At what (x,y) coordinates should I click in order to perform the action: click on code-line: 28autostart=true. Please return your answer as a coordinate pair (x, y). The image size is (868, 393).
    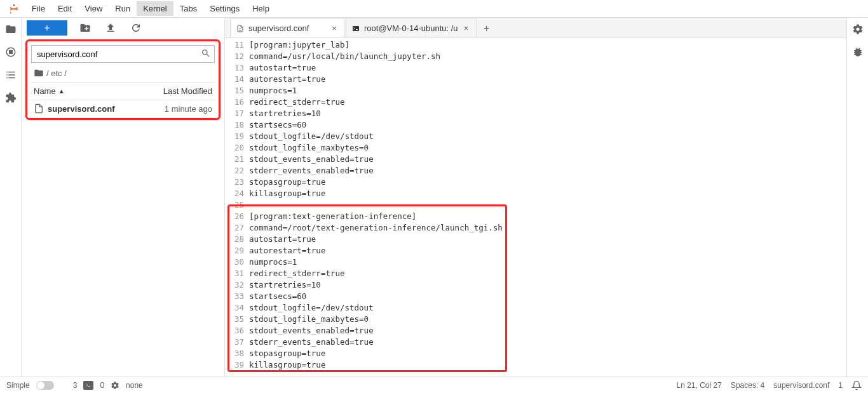
    Looking at the image, I should click on (536, 239).